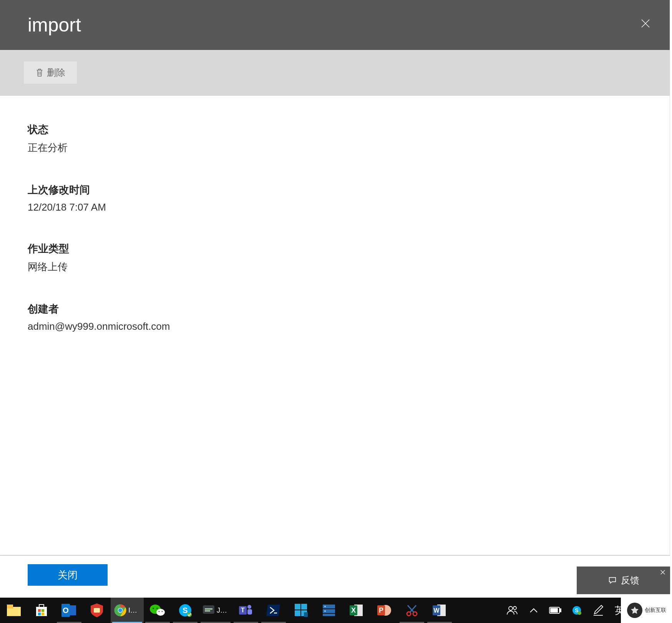 The image size is (672, 623). Describe the element at coordinates (534, 610) in the screenshot. I see `tray-chevron-icon` at that location.